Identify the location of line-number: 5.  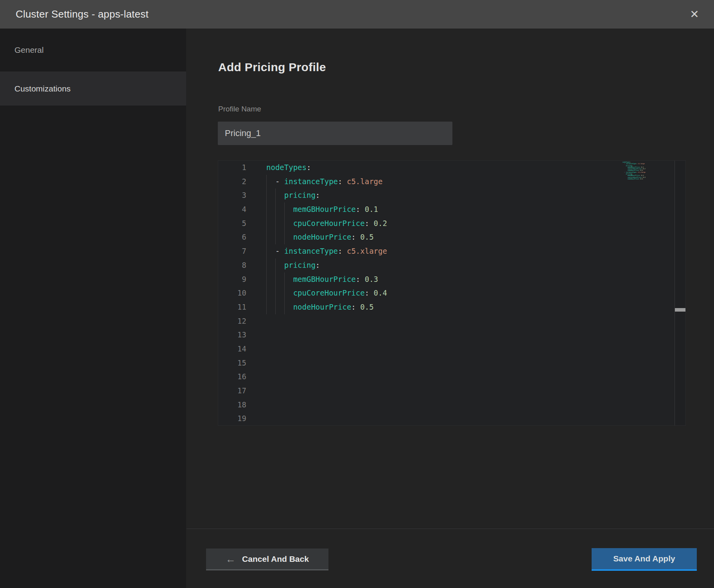
(232, 224).